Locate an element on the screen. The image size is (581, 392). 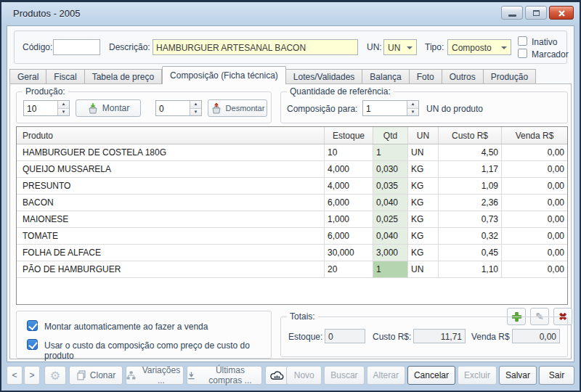
col-header-venda: Venda R$ is located at coordinates (535, 135).